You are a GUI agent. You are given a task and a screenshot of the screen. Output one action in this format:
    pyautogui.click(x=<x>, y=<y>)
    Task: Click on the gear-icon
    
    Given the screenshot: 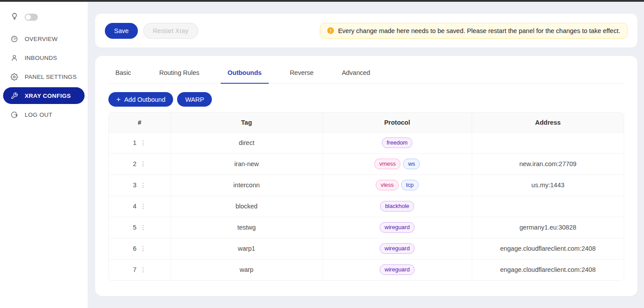 What is the action you would take?
    pyautogui.click(x=14, y=77)
    